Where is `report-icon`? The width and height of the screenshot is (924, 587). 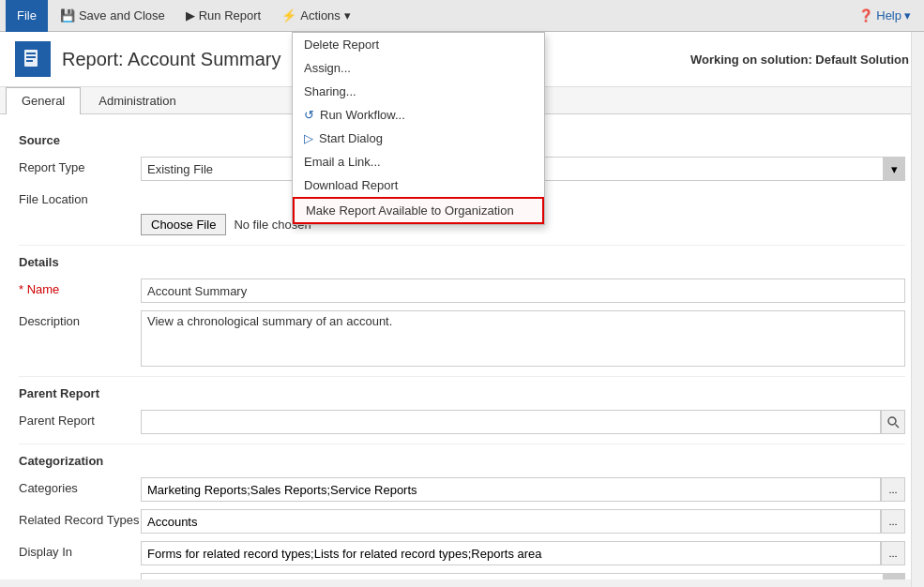
report-icon is located at coordinates (33, 59).